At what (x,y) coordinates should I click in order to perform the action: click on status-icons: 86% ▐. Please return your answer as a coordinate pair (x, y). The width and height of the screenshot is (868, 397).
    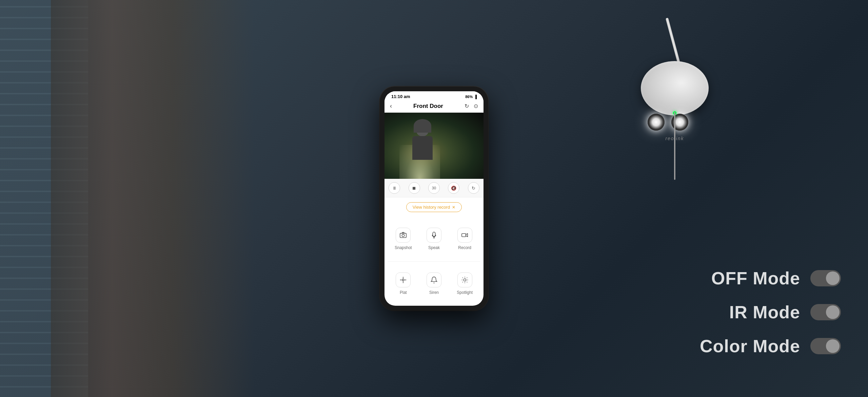
    Looking at the image, I should click on (471, 97).